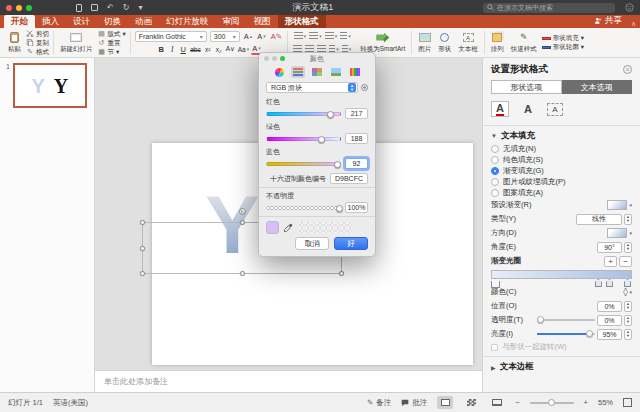  What do you see at coordinates (326, 228) in the screenshot?
I see `favorite-swatches-grid` at bounding box center [326, 228].